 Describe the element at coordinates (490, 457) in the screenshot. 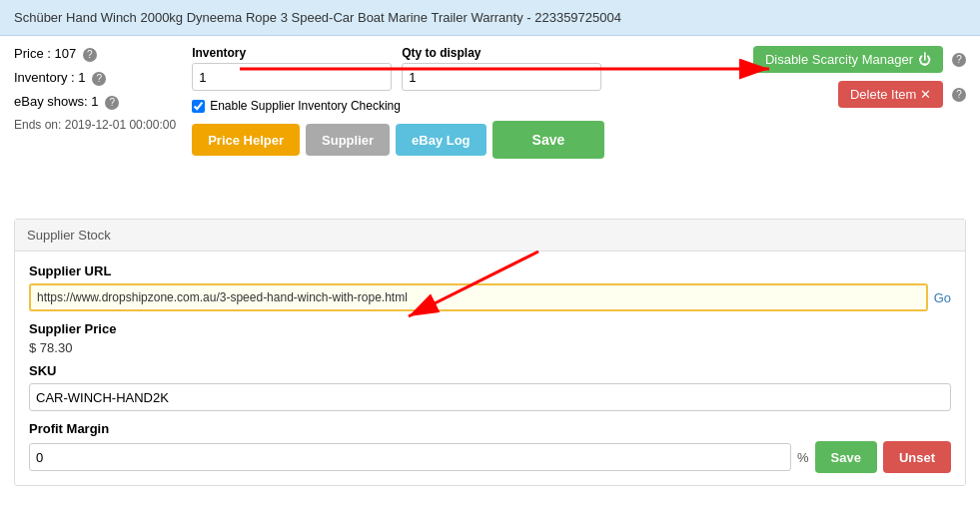

I see `profit-margin-row: % Save Unset` at that location.